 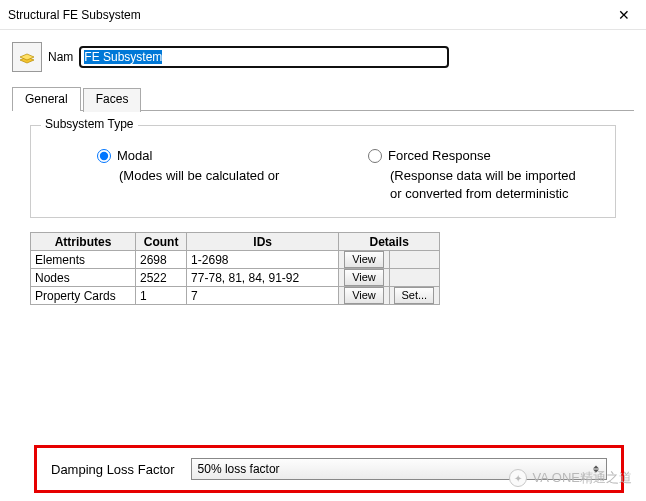 What do you see at coordinates (60, 57) in the screenshot?
I see `name-label: Nam` at bounding box center [60, 57].